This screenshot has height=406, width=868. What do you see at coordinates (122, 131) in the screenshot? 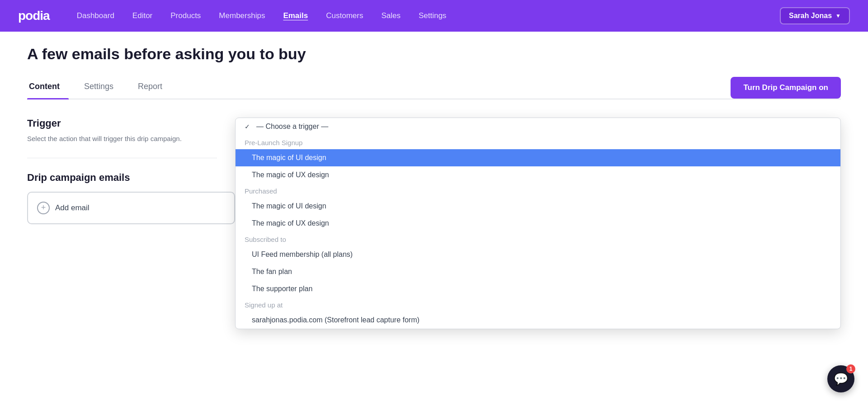
I see `trigger-section: Trigger Select the action that will trig…` at bounding box center [122, 131].